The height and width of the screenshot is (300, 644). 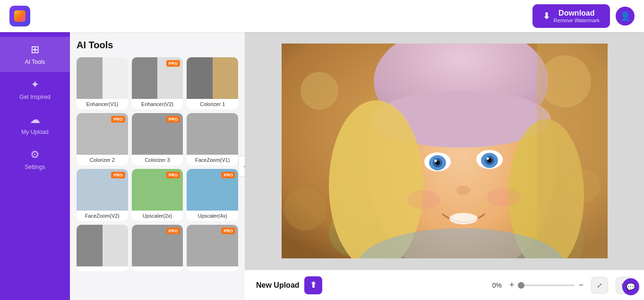 I want to click on sidebar-item-my-upload: ☁ My Upload, so click(x=35, y=124).